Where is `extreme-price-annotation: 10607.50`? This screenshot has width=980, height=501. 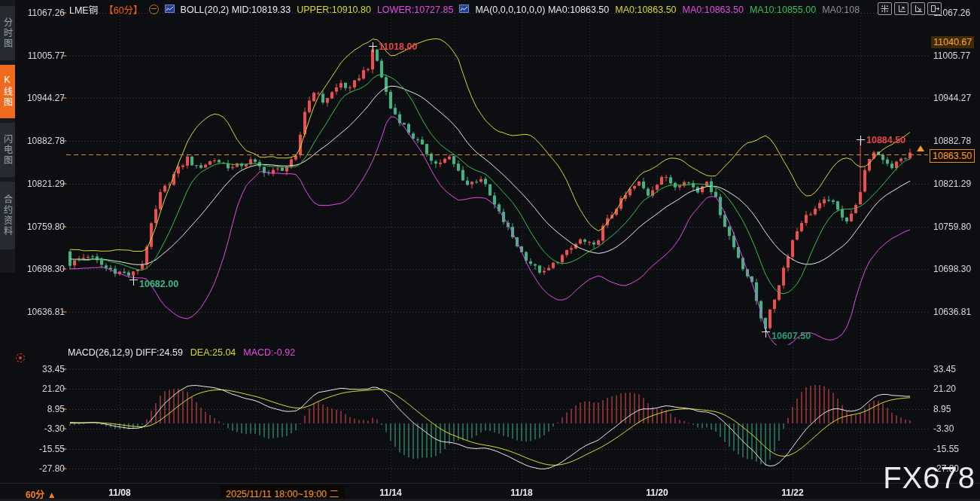
extreme-price-annotation: 10607.50 is located at coordinates (791, 336).